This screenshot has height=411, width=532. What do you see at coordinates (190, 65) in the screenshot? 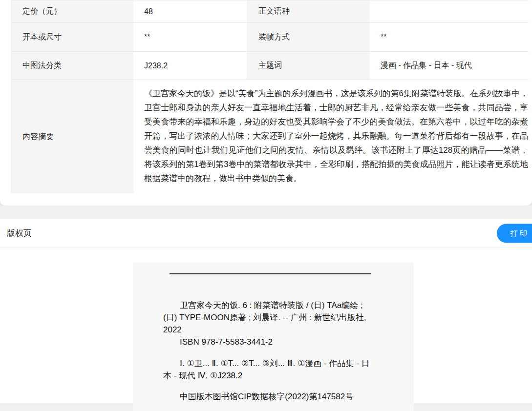
I see `field-value-clc: J238.2` at bounding box center [190, 65].